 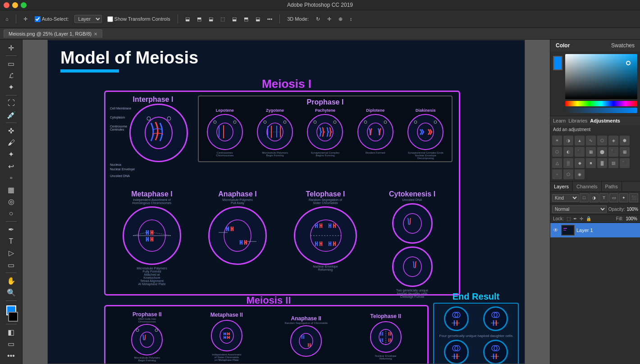 What do you see at coordinates (568, 163) in the screenshot?
I see `gradient-map-icon: ▒` at bounding box center [568, 163].